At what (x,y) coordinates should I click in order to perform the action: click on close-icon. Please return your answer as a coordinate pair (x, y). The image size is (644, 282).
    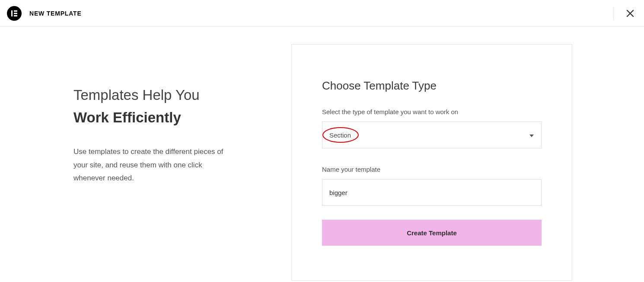
    Looking at the image, I should click on (630, 13).